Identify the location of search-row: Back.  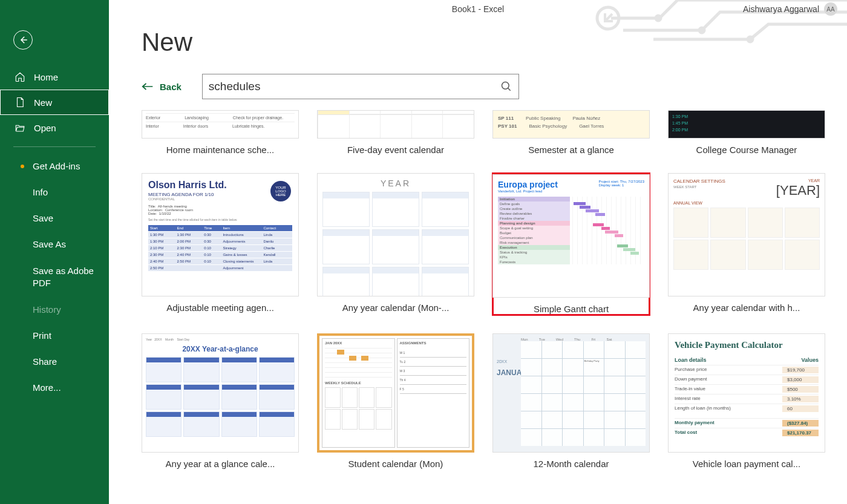
(480, 87).